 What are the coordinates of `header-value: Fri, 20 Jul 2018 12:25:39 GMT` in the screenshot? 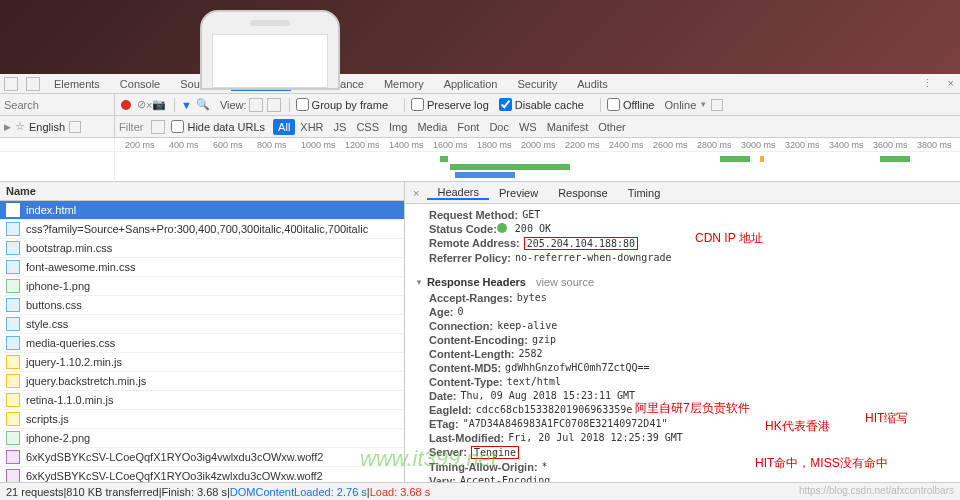 It's located at (596, 438).